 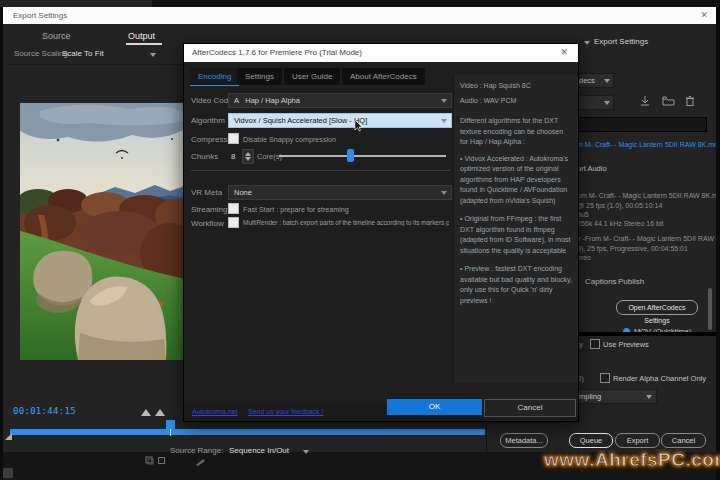 I want to click on step-forward-icon, so click(x=160, y=412).